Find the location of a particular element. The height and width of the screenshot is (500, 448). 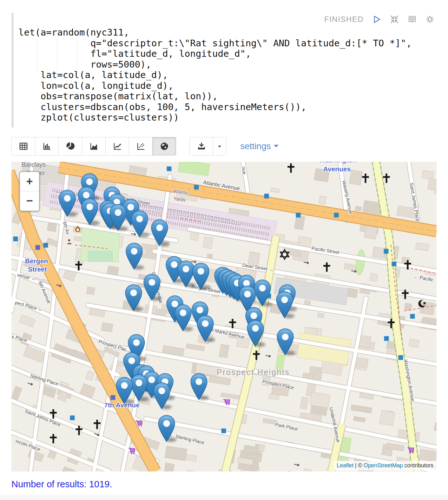

paragraph-gutter is located at coordinates (13, 70).